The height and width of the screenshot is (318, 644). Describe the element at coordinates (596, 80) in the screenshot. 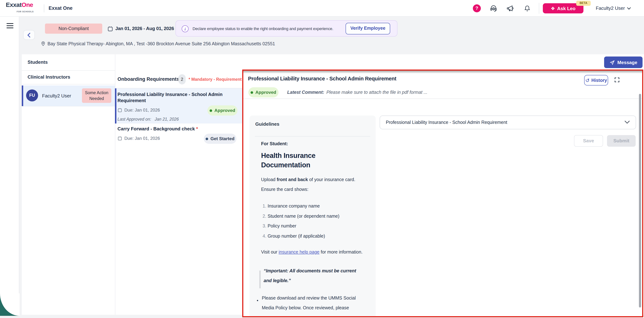

I see `history-button: ↺ History` at that location.